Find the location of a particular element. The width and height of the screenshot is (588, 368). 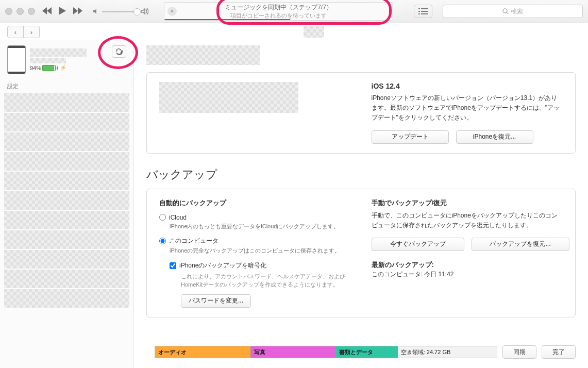

change-password-button: パスワードを変更... is located at coordinates (216, 301).